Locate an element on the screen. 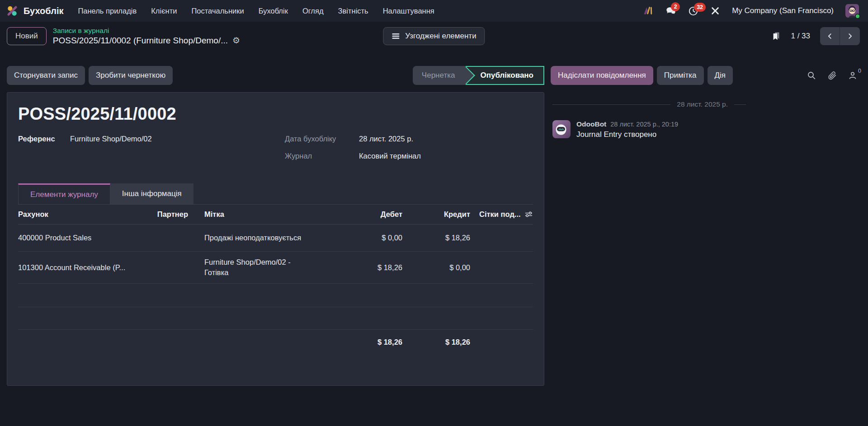 The image size is (868, 426). column-header-account: Рахунок is located at coordinates (84, 214).